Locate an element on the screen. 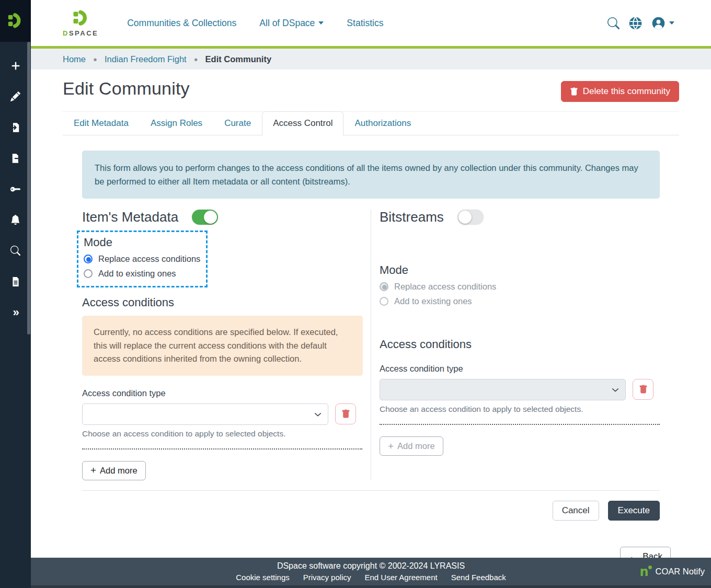 The height and width of the screenshot is (588, 711). user-menu is located at coordinates (663, 23).